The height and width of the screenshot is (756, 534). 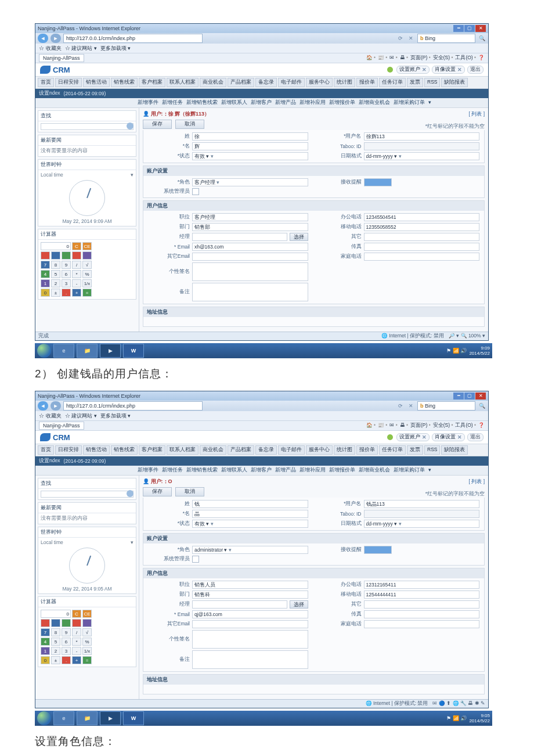 I want to click on mod-products: 产品档案, so click(x=241, y=82).